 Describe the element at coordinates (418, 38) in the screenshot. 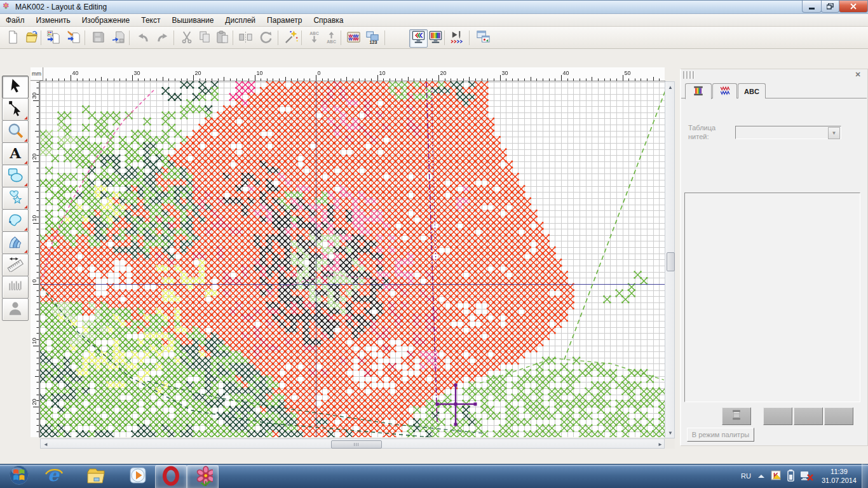

I see `stitch-view-button` at that location.